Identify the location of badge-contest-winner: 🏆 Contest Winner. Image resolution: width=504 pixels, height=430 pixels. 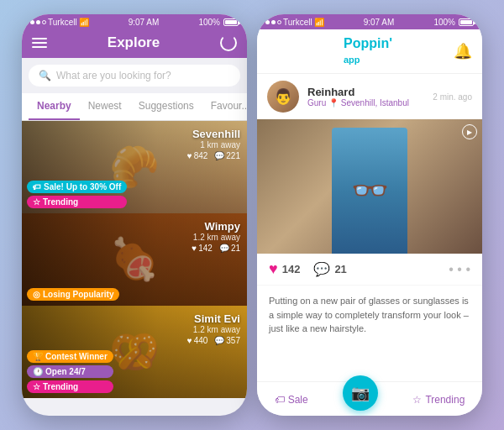
(71, 356).